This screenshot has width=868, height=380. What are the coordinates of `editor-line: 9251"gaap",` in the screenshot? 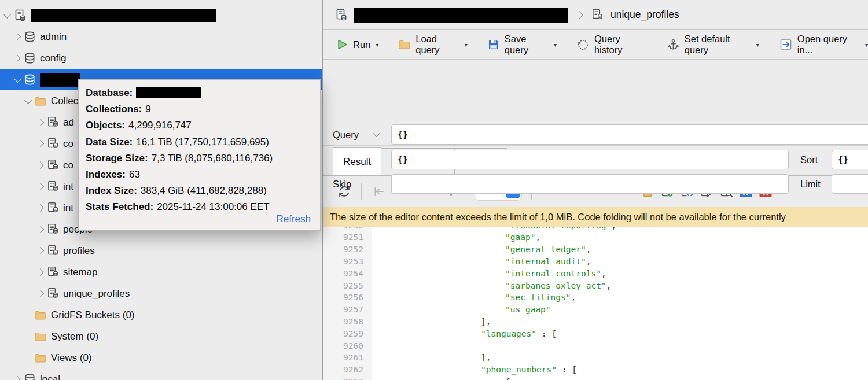 It's located at (595, 237).